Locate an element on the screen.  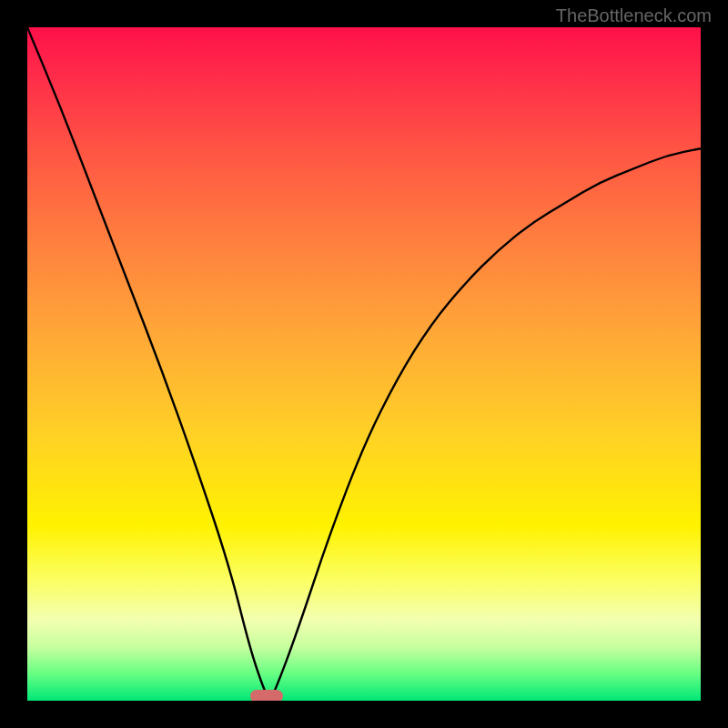
watermark-text: TheBottleneck.com is located at coordinates (633, 16).